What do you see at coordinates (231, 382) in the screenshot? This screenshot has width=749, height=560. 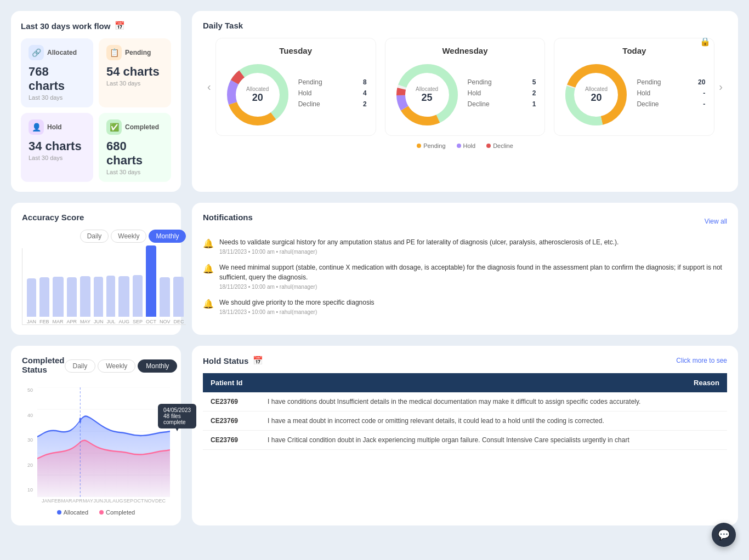 I see `col-patient-id: Patient Id` at bounding box center [231, 382].